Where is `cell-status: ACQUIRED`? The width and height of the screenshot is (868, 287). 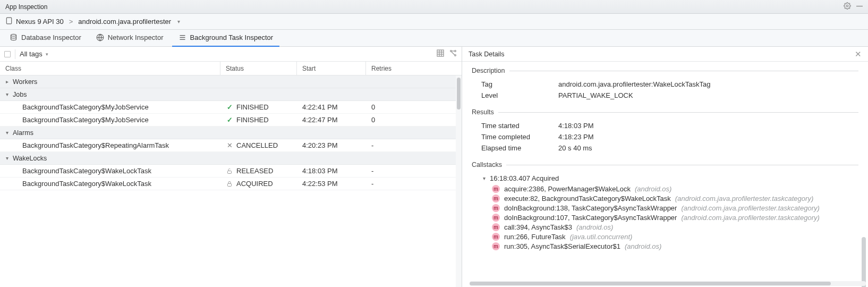
cell-status: ACQUIRED is located at coordinates (259, 184).